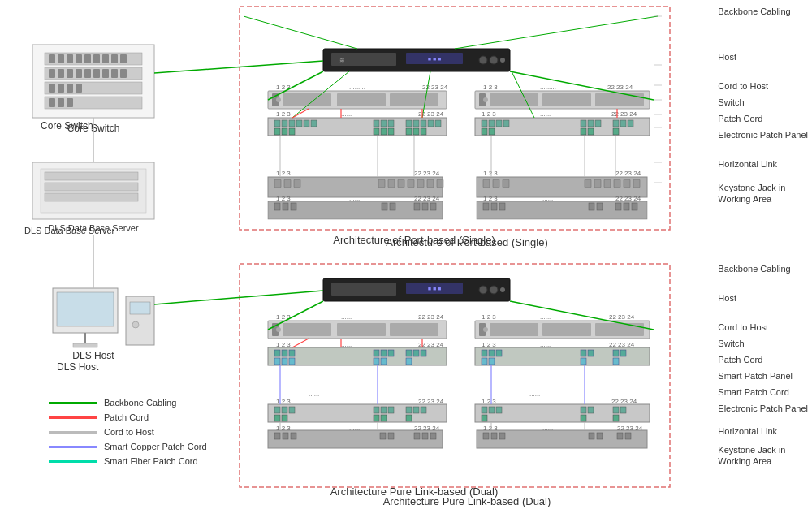 Image resolution: width=812 pixels, height=522 pixels. I want to click on label-cord-to-host-bottom: Cord to Host, so click(763, 327).